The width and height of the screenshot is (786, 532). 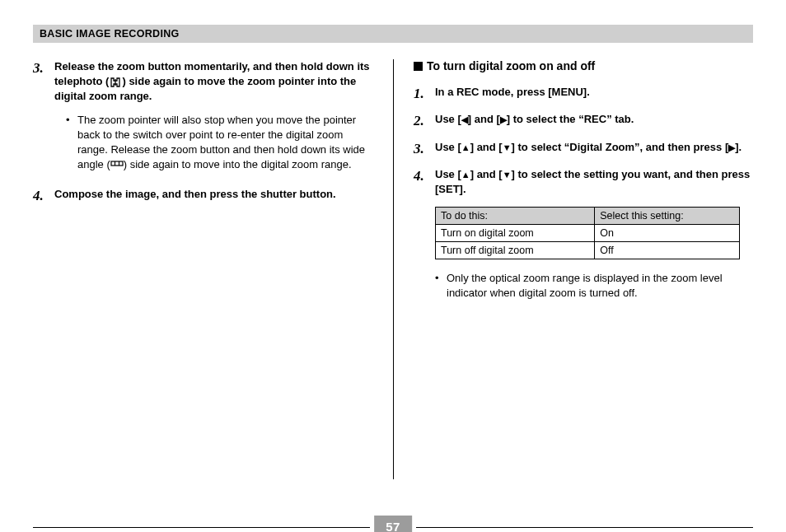 What do you see at coordinates (219, 143) in the screenshot?
I see `bullet-item: • The zoom pointer will also stop when y…` at bounding box center [219, 143].